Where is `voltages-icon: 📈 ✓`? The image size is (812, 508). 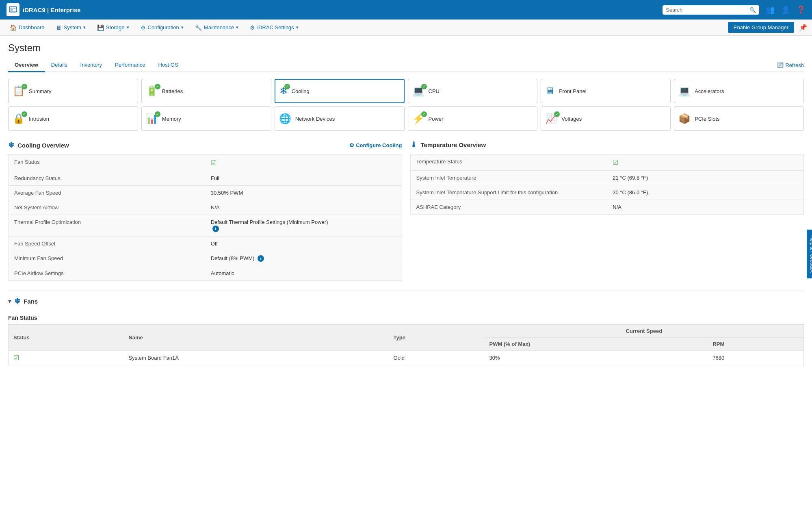
voltages-icon: 📈 ✓ is located at coordinates (551, 119).